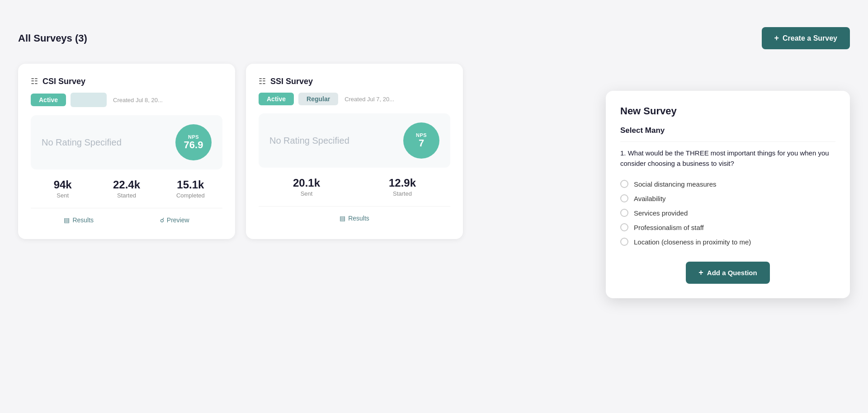 Image resolution: width=868 pixels, height=413 pixels. I want to click on ssi-active-tag: Active, so click(276, 99).